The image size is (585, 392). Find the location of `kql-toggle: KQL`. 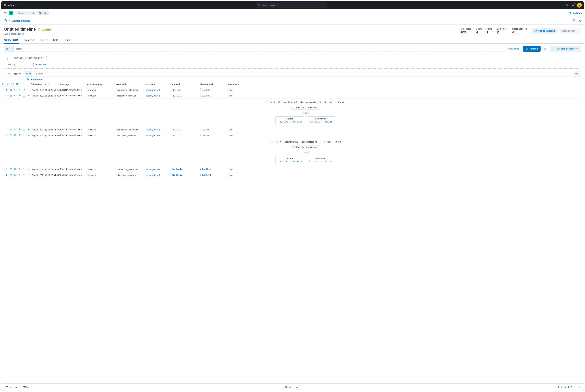

kql-toggle: KQL is located at coordinates (577, 74).